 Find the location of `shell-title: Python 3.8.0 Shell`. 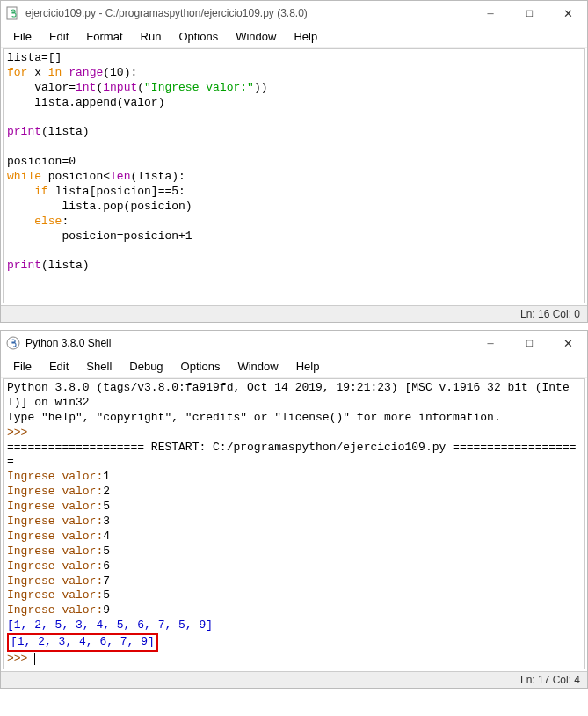

shell-title: Python 3.8.0 Shell is located at coordinates (248, 343).